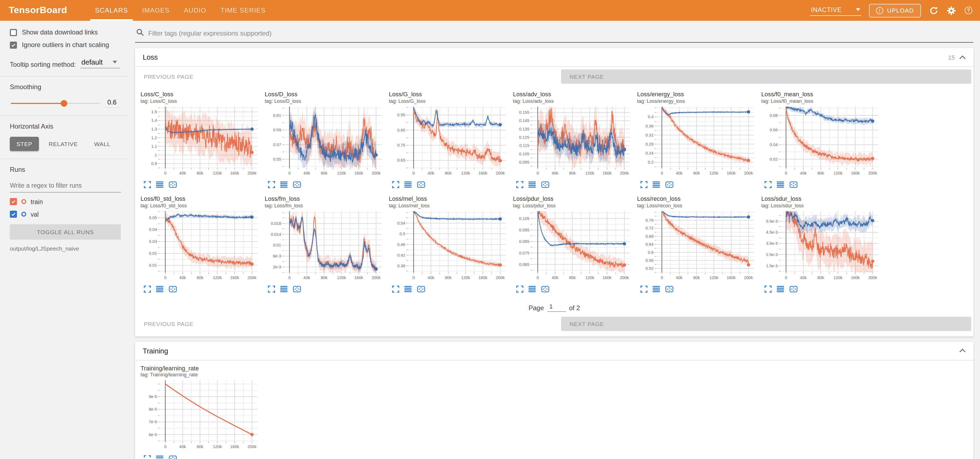 The width and height of the screenshot is (980, 459). I want to click on chart-plot: 0.20.240.280.320.360.4040k80k120k160k200…, so click(698, 142).